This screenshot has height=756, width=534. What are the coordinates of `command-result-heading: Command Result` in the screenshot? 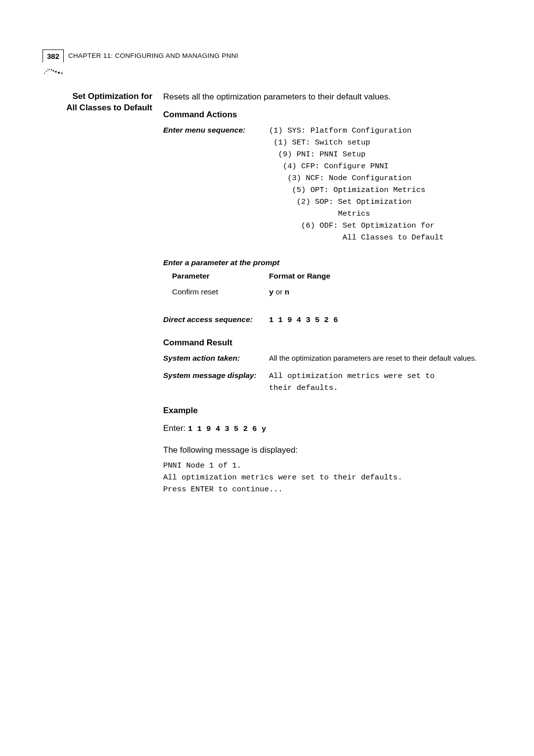 It's located at (331, 343).